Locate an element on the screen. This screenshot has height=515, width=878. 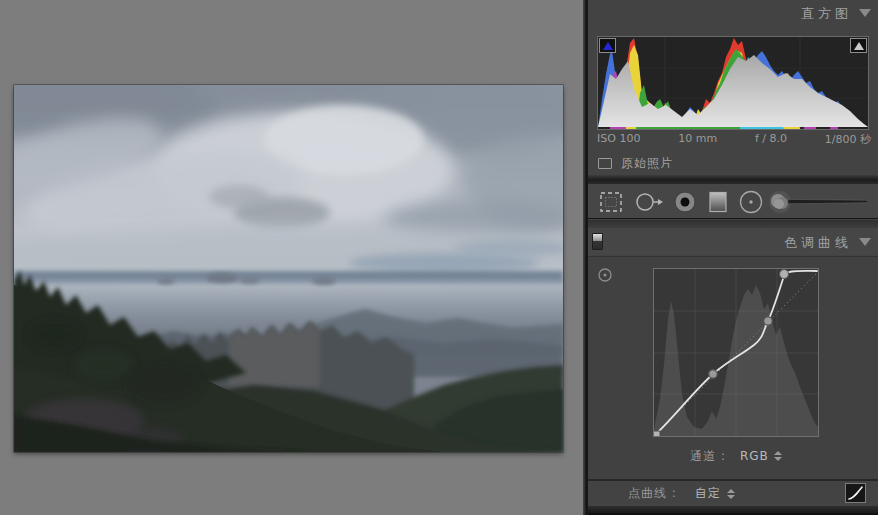
tone-curve-graph is located at coordinates (736, 352).